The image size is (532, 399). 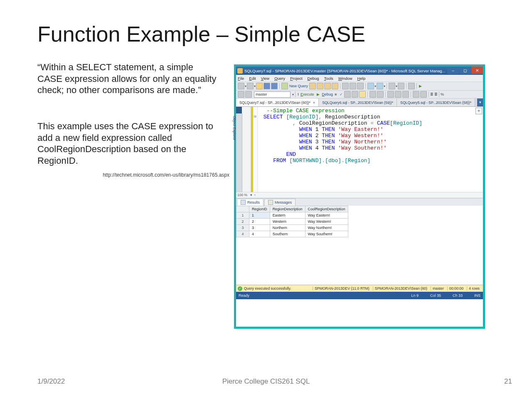 I want to click on window-titlebar: SQLQuery7.sql - SPMORAN-2013DEV.master (…, so click(x=360, y=71).